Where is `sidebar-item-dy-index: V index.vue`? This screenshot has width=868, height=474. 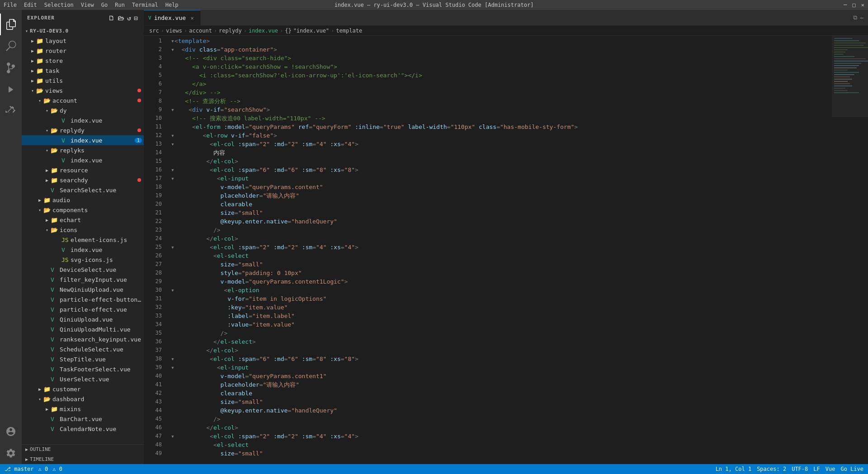 sidebar-item-dy-index: V index.vue is located at coordinates (83, 120).